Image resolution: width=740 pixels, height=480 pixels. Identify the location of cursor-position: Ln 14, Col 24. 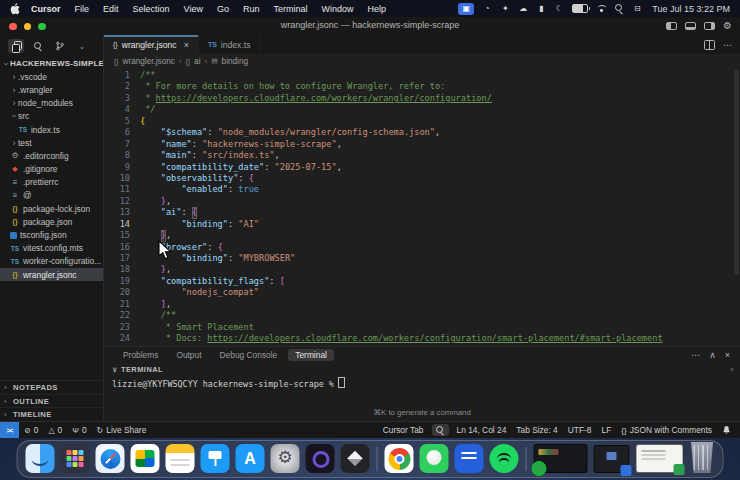
(482, 430).